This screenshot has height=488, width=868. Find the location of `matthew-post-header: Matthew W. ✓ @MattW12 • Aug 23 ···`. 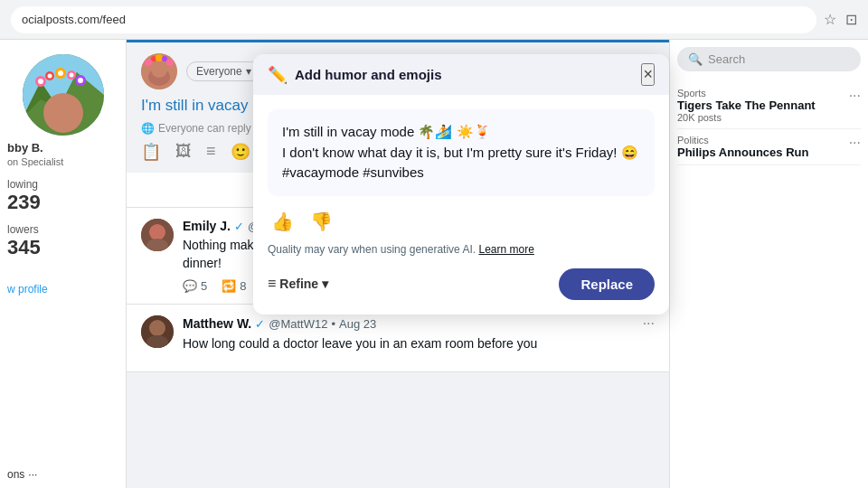

matthew-post-header: Matthew W. ✓ @MattW12 • Aug 23 ··· is located at coordinates (419, 324).